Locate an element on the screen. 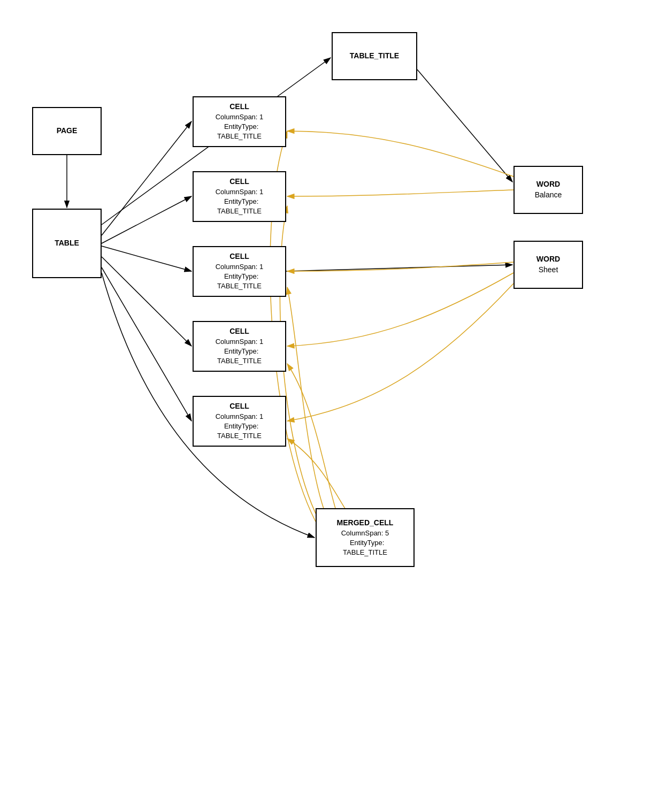 The height and width of the screenshot is (812, 659). word-balance-node: WORD Balance is located at coordinates (548, 190).